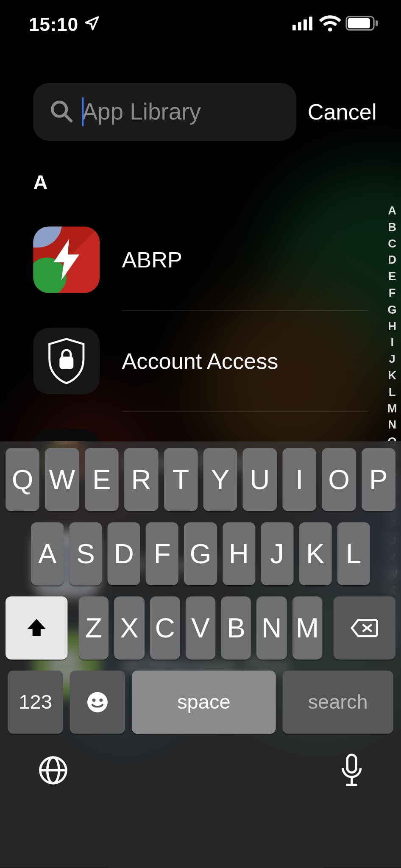 This screenshot has height=868, width=401. Describe the element at coordinates (141, 480) in the screenshot. I see `key-r: R` at that location.